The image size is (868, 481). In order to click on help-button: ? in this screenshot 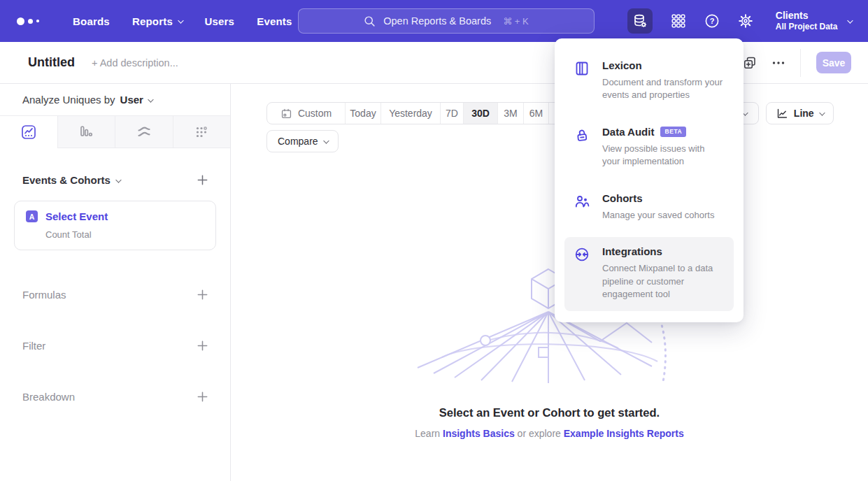, I will do `click(712, 21)`.